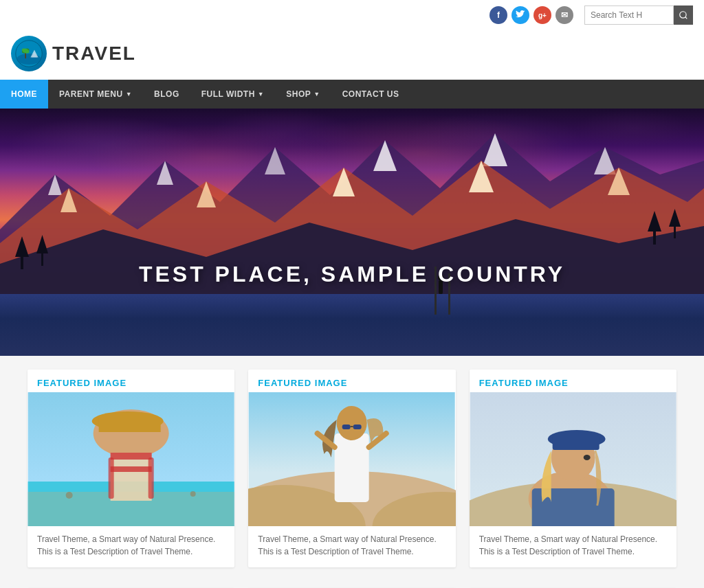 This screenshot has height=588, width=704. Describe the element at coordinates (94, 54) in the screenshot. I see `logo-text: TRAVEL` at that location.